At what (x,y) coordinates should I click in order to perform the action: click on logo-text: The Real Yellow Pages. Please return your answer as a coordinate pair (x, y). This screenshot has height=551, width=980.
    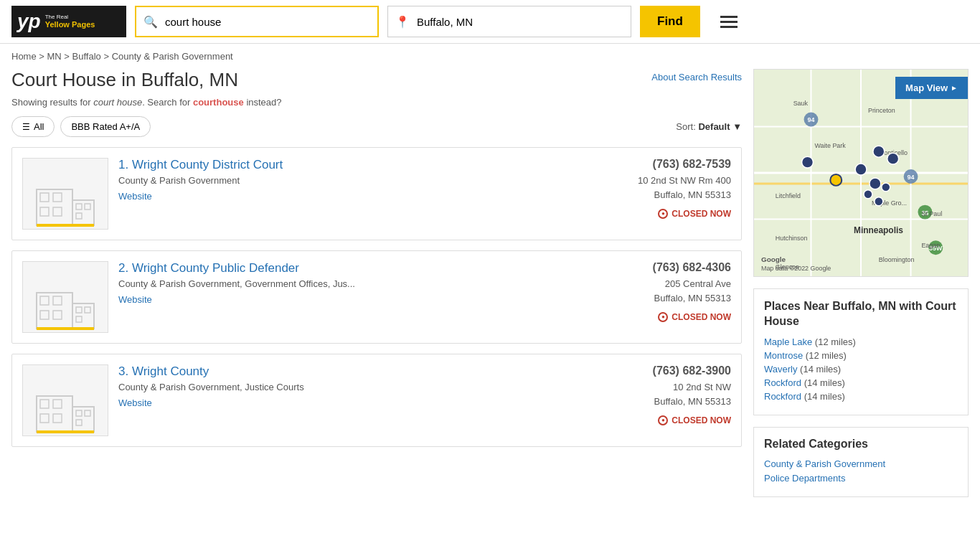
    Looking at the image, I should click on (70, 22).